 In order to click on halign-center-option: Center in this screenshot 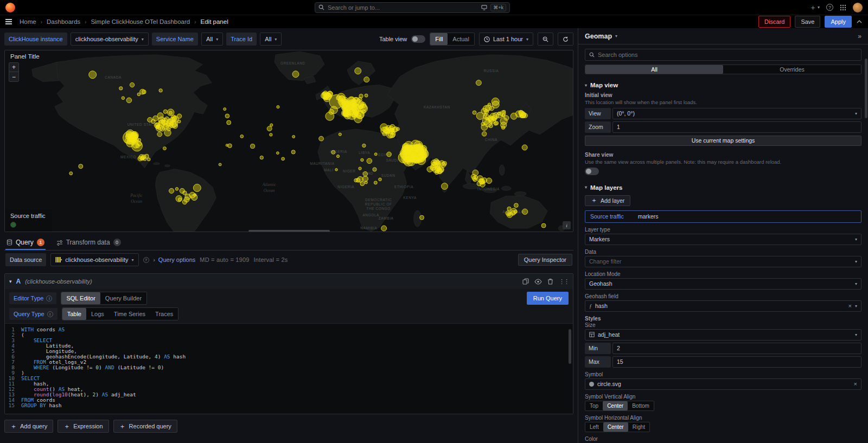, I will do `click(616, 427)`.